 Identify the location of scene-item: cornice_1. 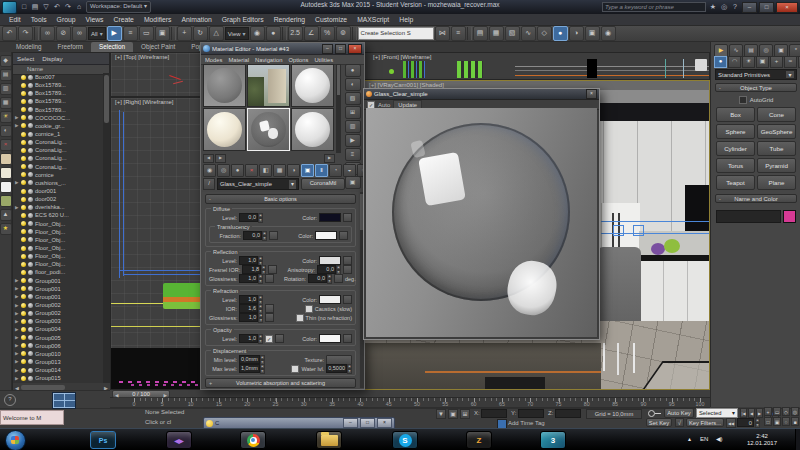
(58, 134).